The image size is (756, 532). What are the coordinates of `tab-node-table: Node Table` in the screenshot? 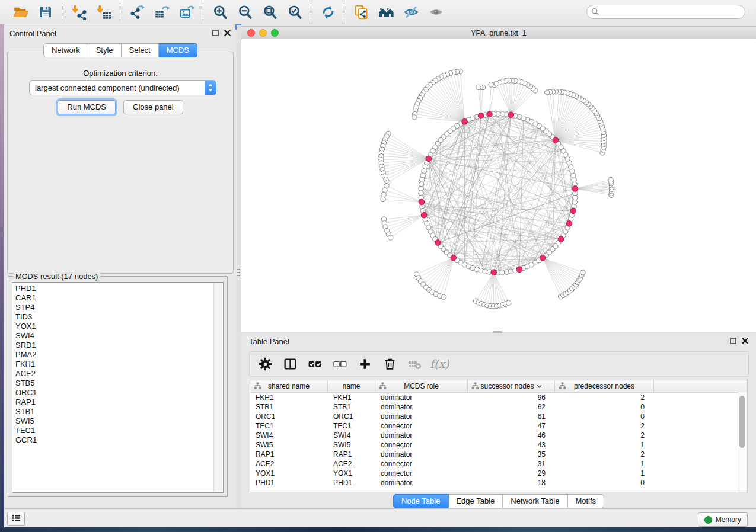 It's located at (421, 501).